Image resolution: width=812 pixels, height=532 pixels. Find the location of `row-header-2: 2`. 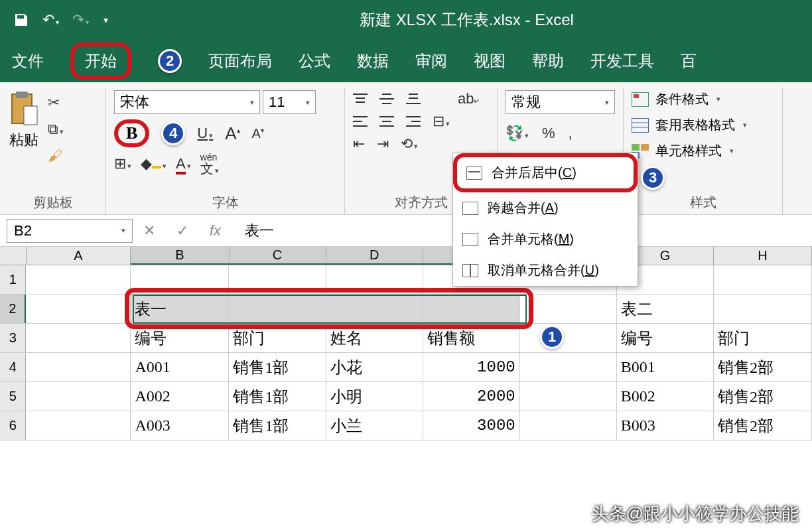

row-header-2: 2 is located at coordinates (13, 309).